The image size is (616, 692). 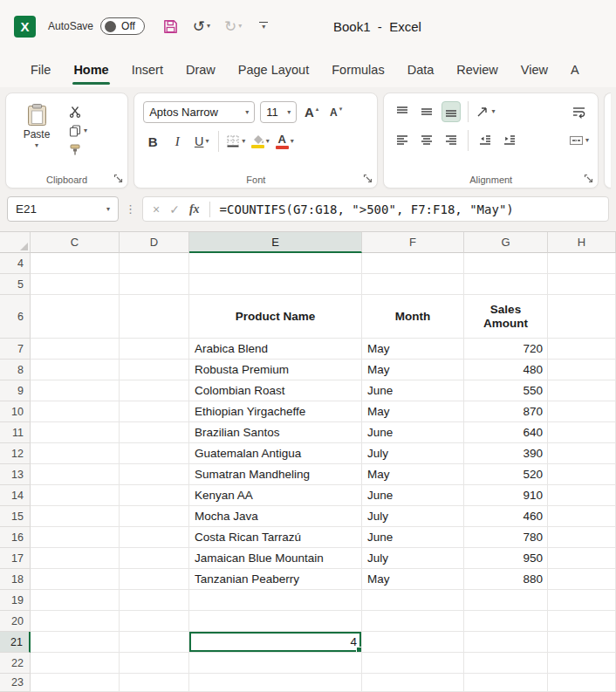 I want to click on save-button, so click(x=171, y=26).